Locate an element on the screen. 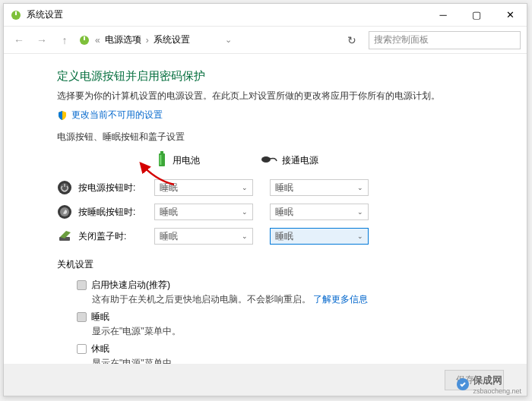 The image size is (532, 401). up-button: ↑ is located at coordinates (65, 40).